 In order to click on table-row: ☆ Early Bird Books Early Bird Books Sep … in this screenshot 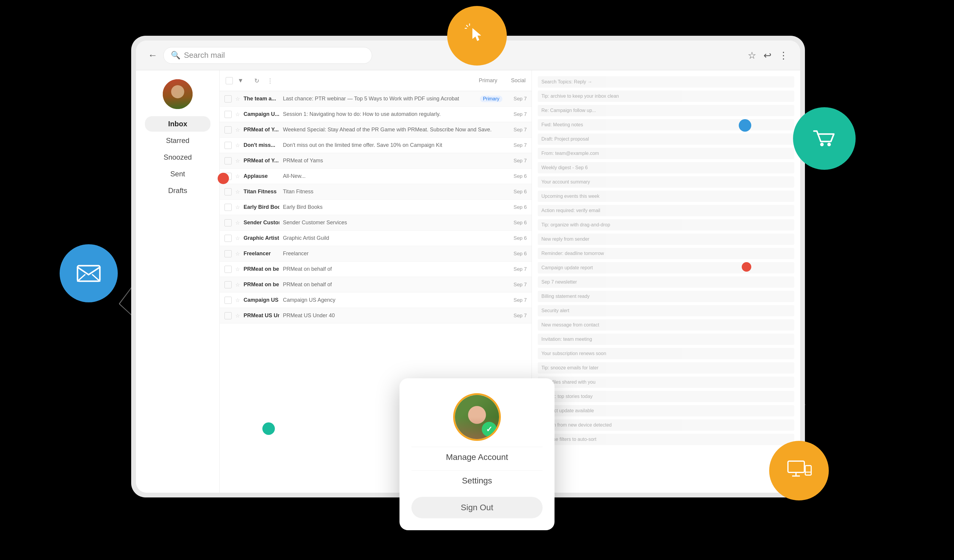, I will do `click(376, 207)`.